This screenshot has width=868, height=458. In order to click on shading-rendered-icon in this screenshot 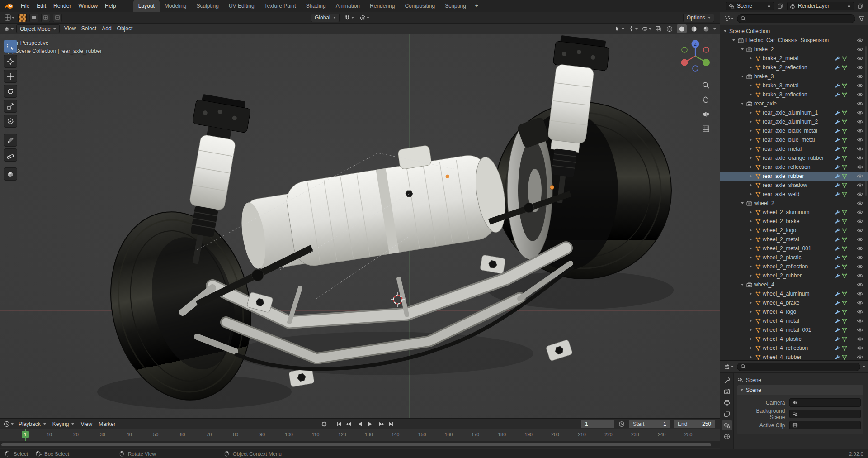, I will do `click(706, 29)`.